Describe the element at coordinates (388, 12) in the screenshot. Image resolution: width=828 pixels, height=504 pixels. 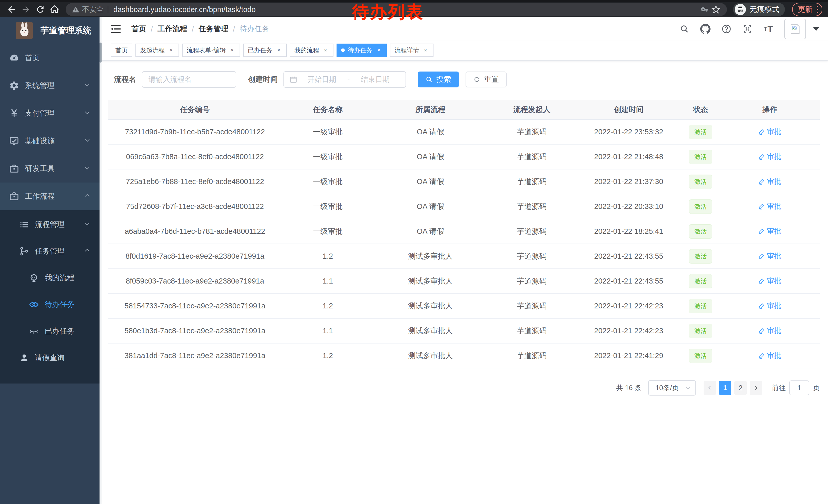
I see `annotation-overlay-text: 待办列表` at that location.